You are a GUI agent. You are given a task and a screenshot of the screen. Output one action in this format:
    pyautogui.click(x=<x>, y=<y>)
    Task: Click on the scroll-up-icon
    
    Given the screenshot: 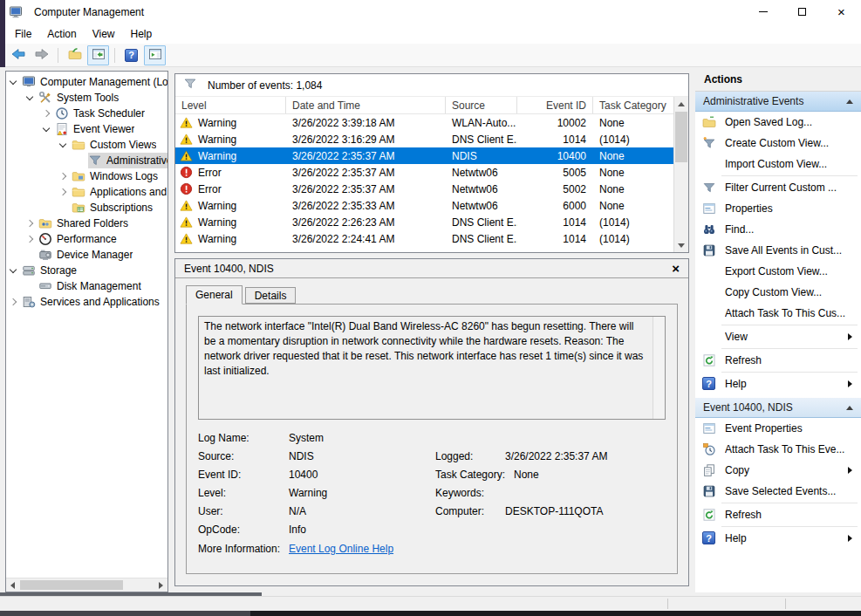 What is the action you would take?
    pyautogui.click(x=681, y=104)
    